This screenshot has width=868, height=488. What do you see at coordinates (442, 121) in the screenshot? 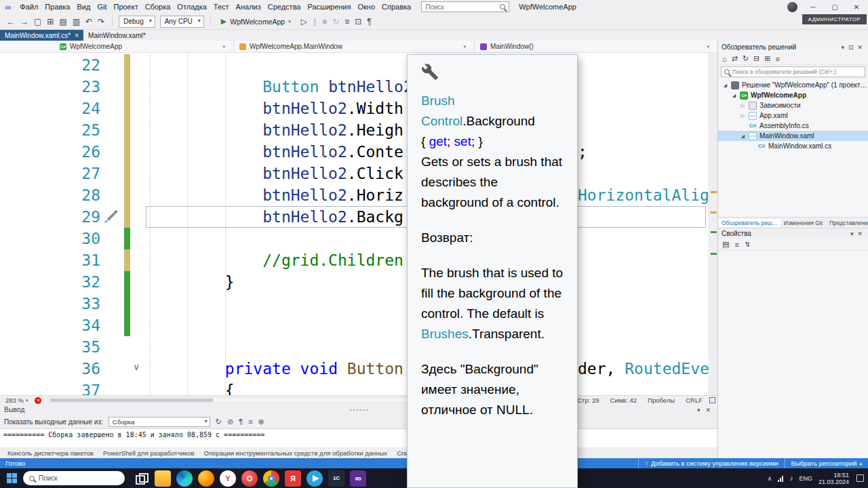
I see `symbol-link: Control` at bounding box center [442, 121].